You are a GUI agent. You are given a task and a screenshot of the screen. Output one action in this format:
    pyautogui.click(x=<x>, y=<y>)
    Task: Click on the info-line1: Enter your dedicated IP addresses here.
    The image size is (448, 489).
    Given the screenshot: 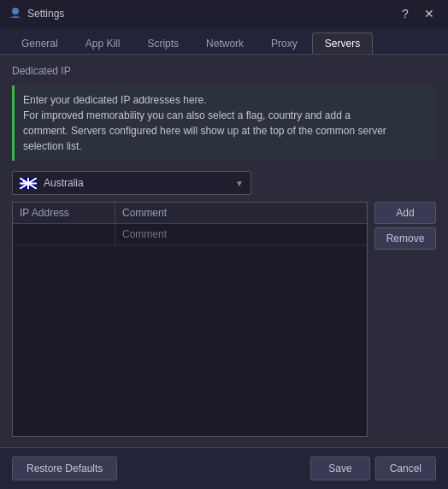 What is the action you would take?
    pyautogui.click(x=115, y=100)
    